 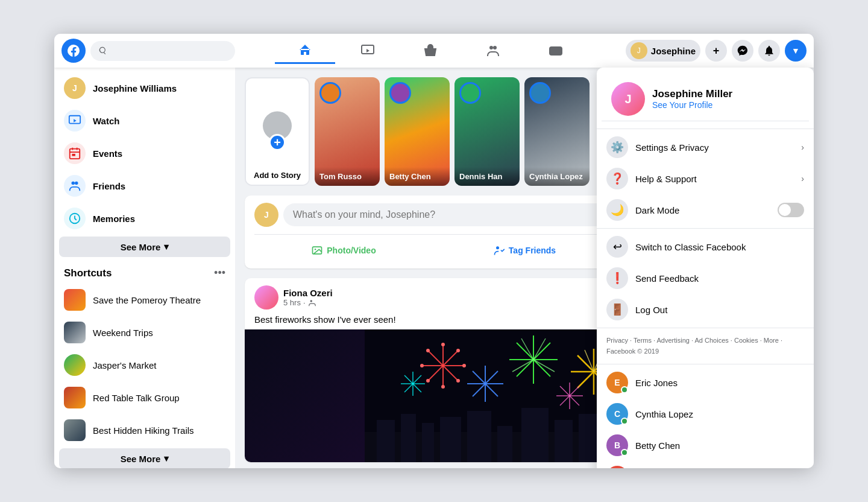 I want to click on shortcut-pomeroy: Save the Pomeroy Theatre, so click(x=145, y=300).